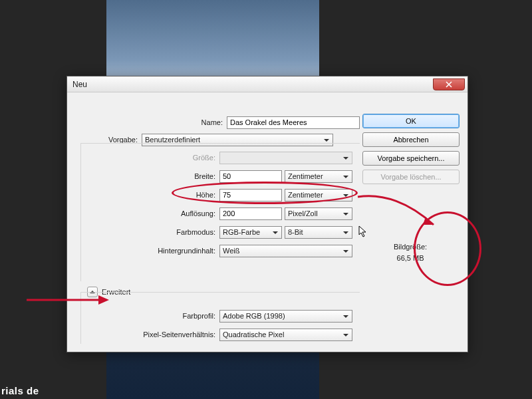 Image resolution: width=532 pixels, height=399 pixels. I want to click on colormode-select: RGB-Farbe, so click(251, 233).